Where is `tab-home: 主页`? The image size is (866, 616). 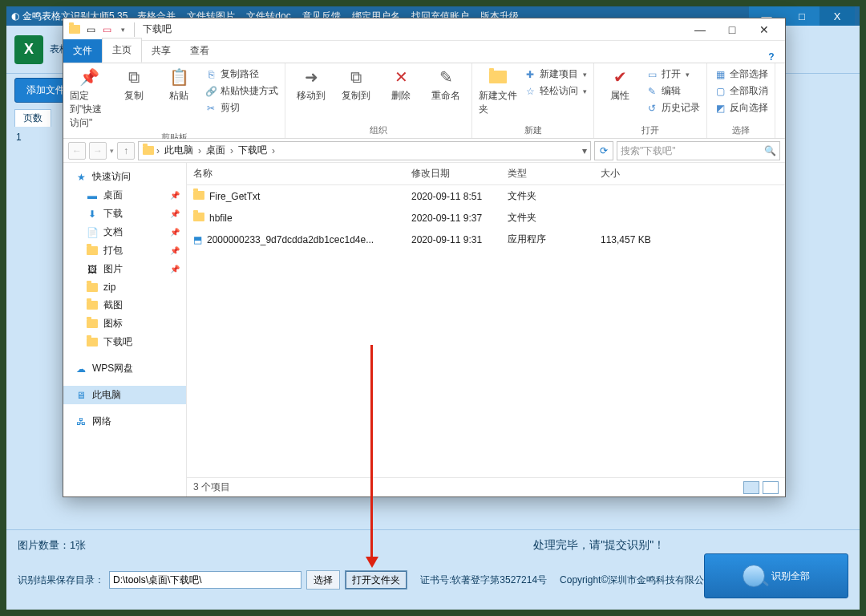
tab-home: 主页 is located at coordinates (122, 50).